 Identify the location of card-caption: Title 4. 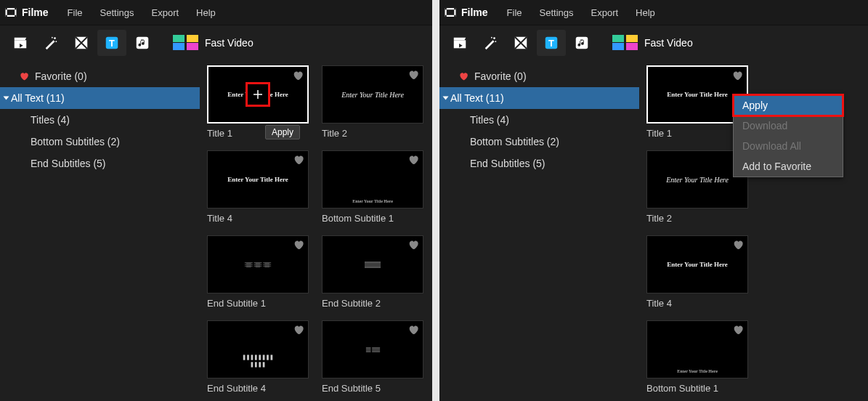
(258, 218).